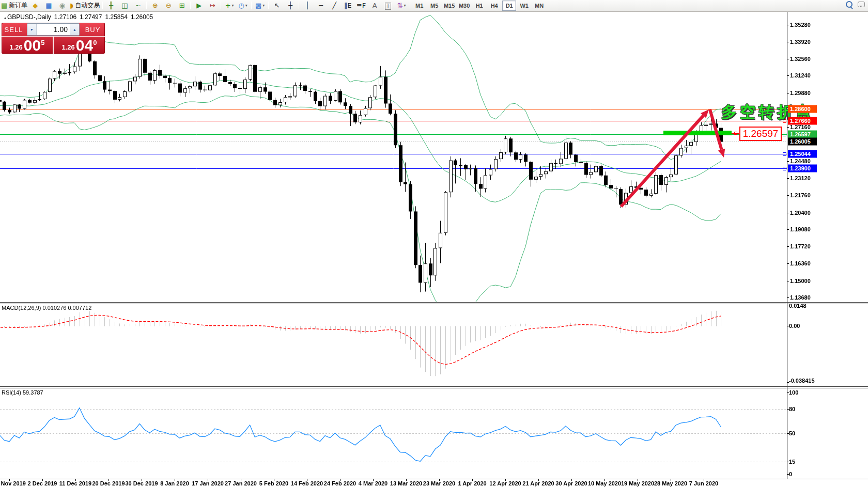  What do you see at coordinates (375, 5) in the screenshot?
I see `text-icon-glyph: A` at bounding box center [375, 5].